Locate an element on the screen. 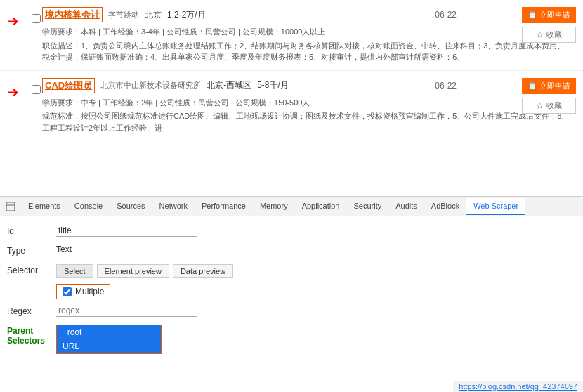  tab-webscraper: Web Scraper is located at coordinates (496, 207).